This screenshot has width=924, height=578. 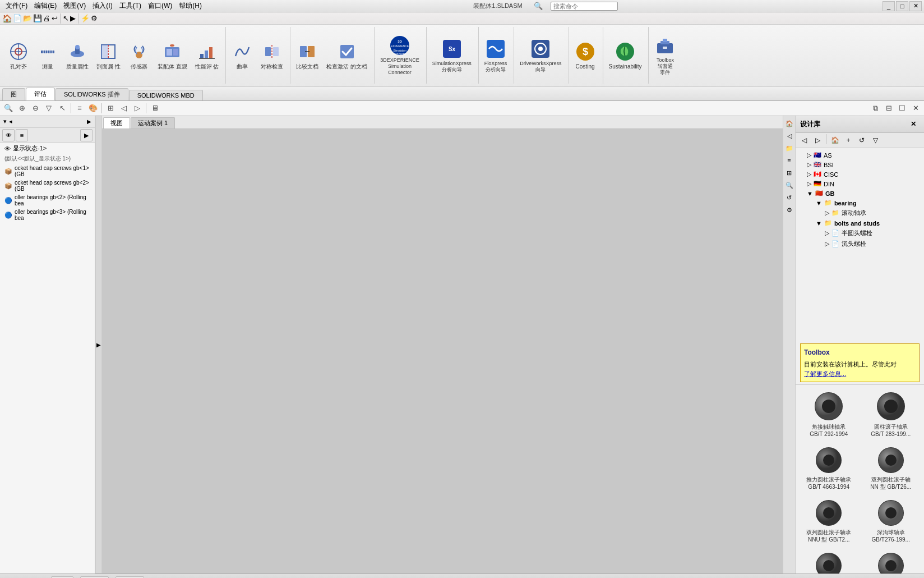 I want to click on icon-display: 🖥, so click(x=155, y=108).